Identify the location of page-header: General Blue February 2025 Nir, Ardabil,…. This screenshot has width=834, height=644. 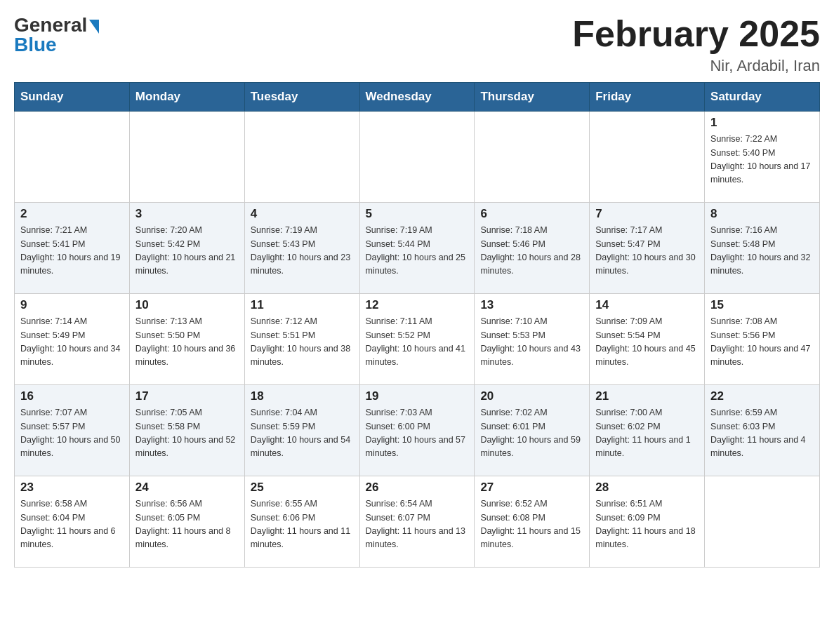
(417, 45).